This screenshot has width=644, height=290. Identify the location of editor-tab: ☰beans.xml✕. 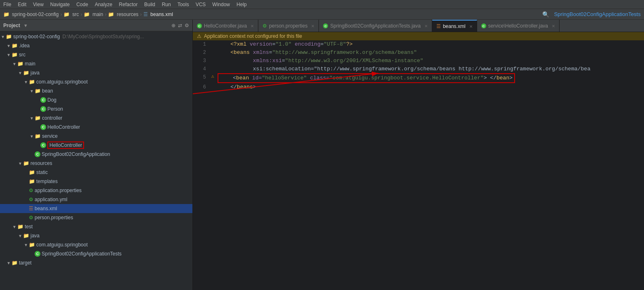
(455, 26).